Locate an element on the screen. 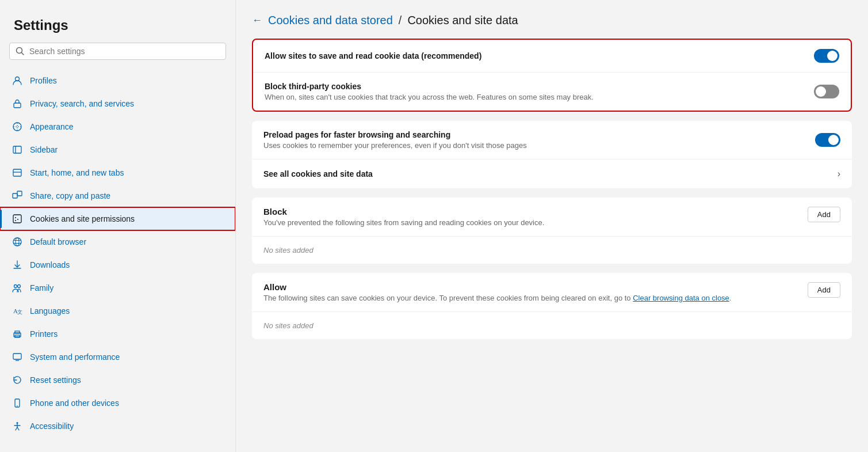 This screenshot has height=452, width=868. search-box is located at coordinates (117, 51).